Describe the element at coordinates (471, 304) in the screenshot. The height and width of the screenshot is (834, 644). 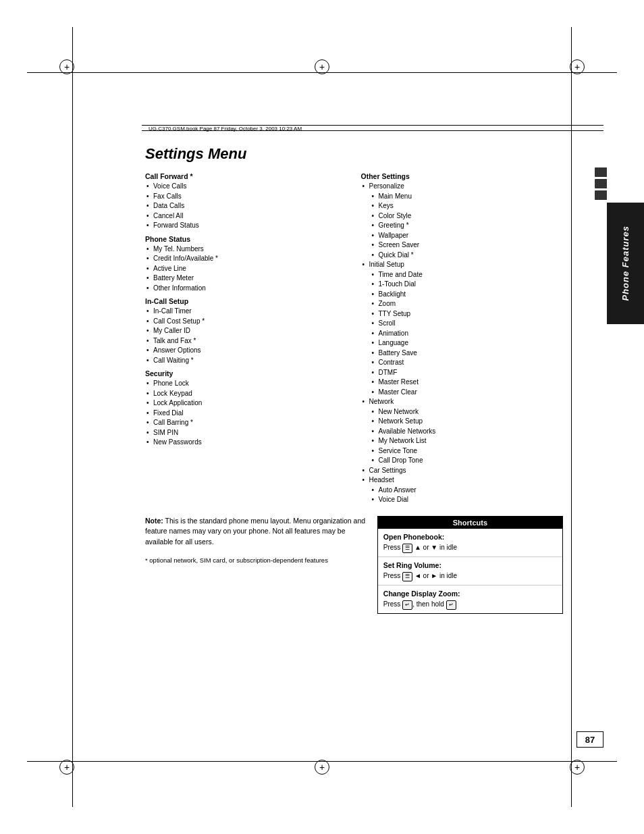
I see `list-item: Zoom` at that location.